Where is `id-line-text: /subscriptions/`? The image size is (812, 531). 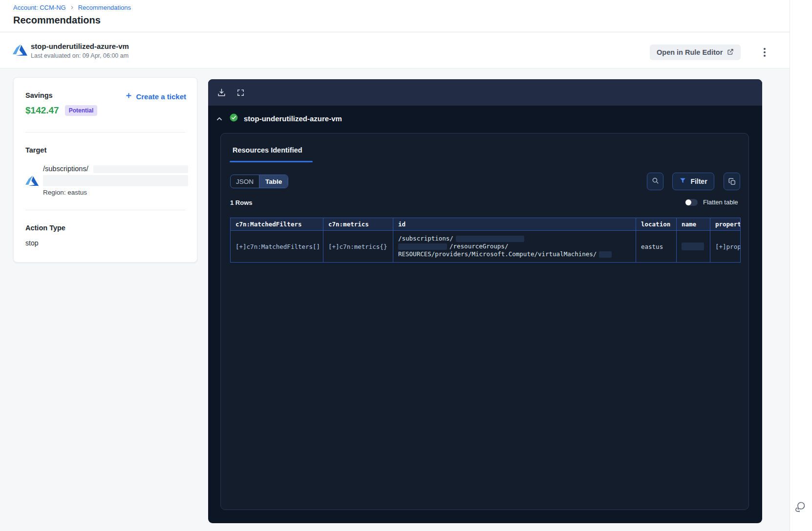
id-line-text: /subscriptions/ is located at coordinates (426, 239).